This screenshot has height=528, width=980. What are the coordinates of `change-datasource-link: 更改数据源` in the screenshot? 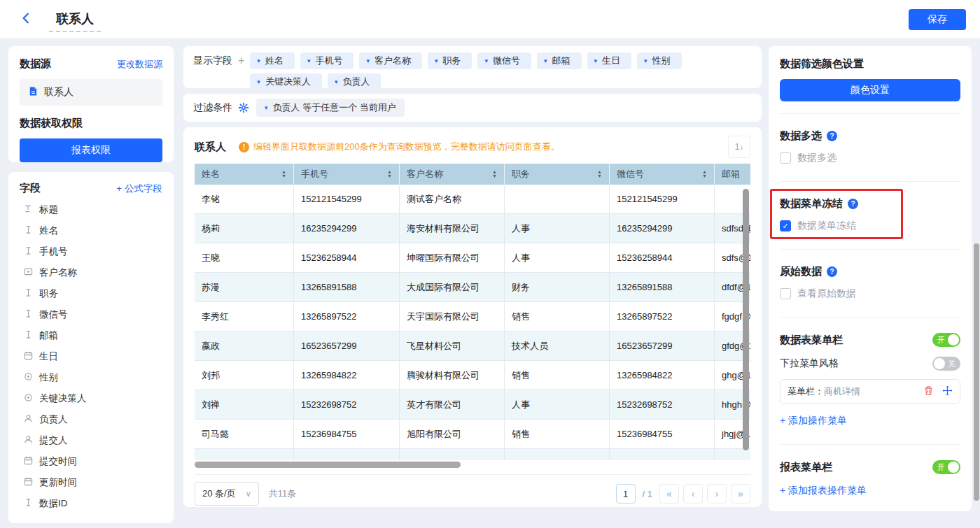 It's located at (140, 64).